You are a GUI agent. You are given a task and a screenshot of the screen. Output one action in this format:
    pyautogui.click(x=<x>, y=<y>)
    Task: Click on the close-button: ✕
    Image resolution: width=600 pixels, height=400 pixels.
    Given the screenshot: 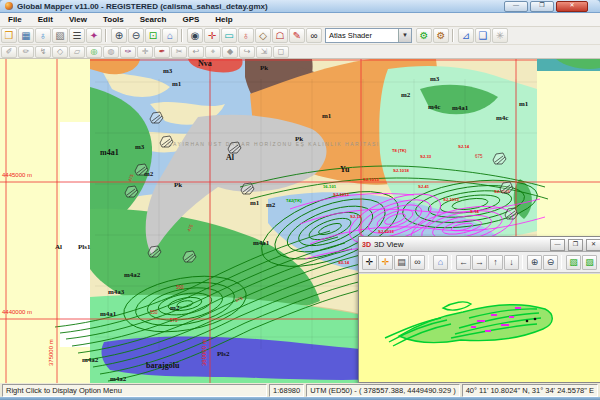 What is the action you would take?
    pyautogui.click(x=572, y=6)
    